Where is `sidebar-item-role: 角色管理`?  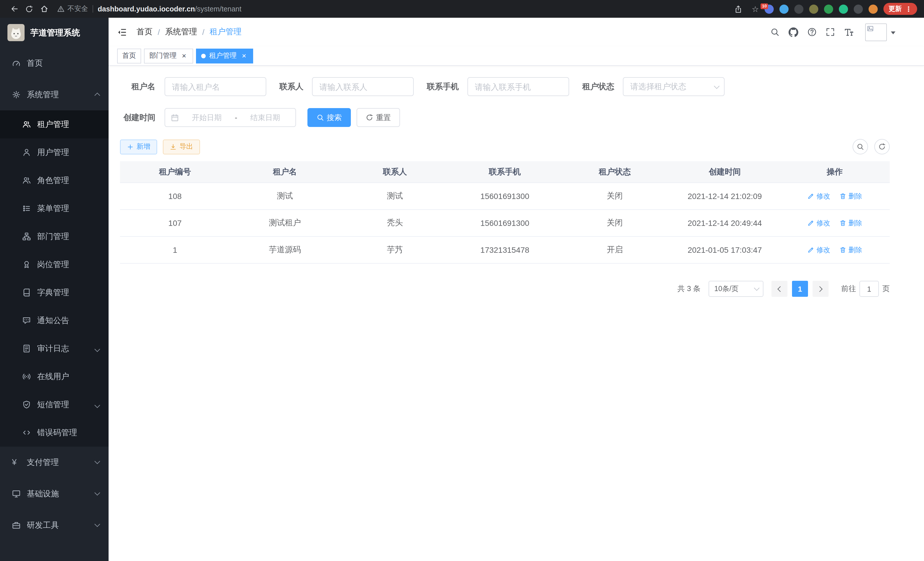 sidebar-item-role: 角色管理 is located at coordinates (54, 180).